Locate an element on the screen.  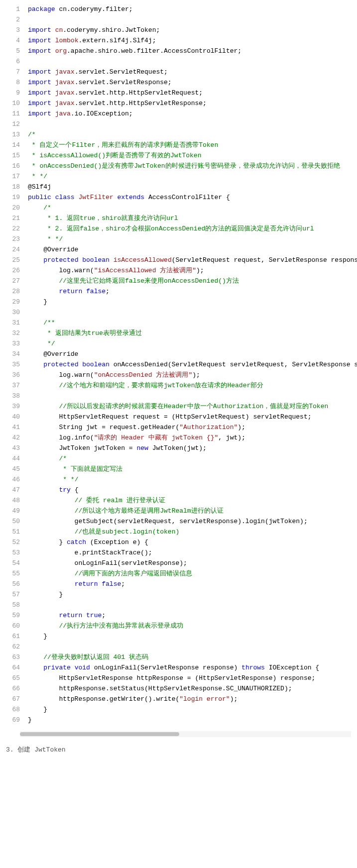
line-number: 1 is located at coordinates (10, 9).